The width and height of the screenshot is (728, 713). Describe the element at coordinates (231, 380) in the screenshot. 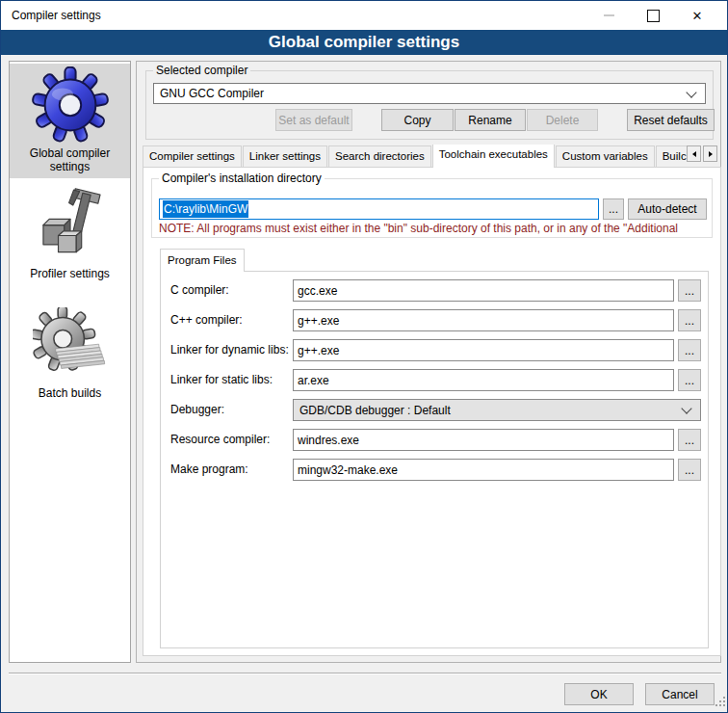

I see `field-label-linker-static: Linker for static libs:` at that location.